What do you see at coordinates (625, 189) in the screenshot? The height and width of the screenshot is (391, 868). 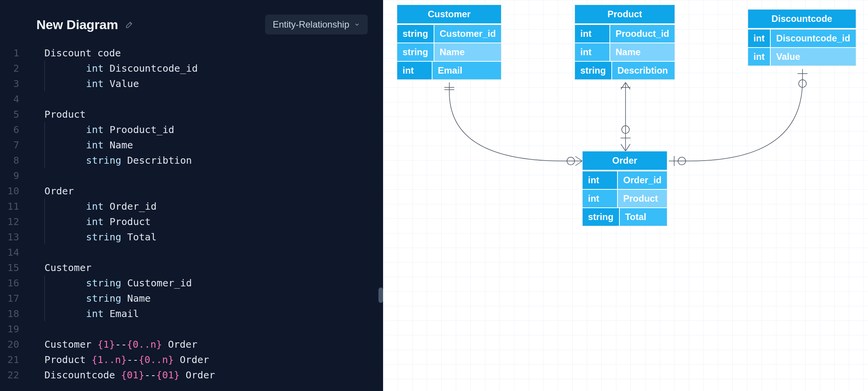 I see `entity-order: OrderintOrder_idintProductstringTotal` at bounding box center [625, 189].